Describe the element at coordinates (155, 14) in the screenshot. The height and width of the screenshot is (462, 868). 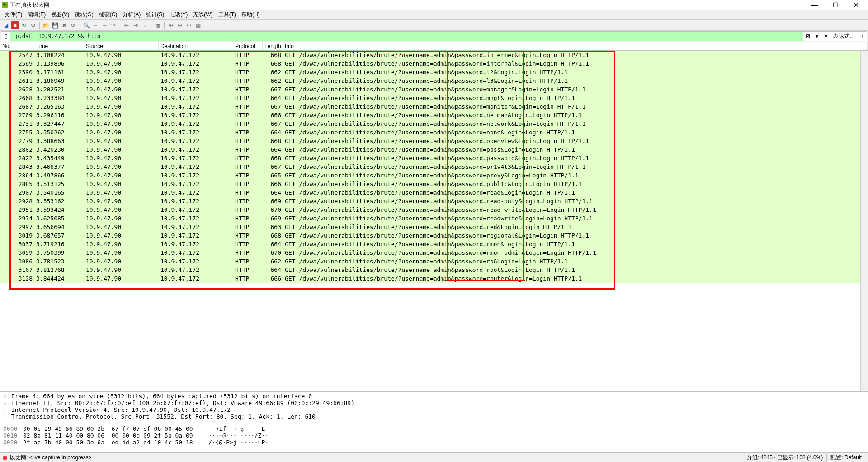
I see `menu-stats: 统计(S)` at that location.